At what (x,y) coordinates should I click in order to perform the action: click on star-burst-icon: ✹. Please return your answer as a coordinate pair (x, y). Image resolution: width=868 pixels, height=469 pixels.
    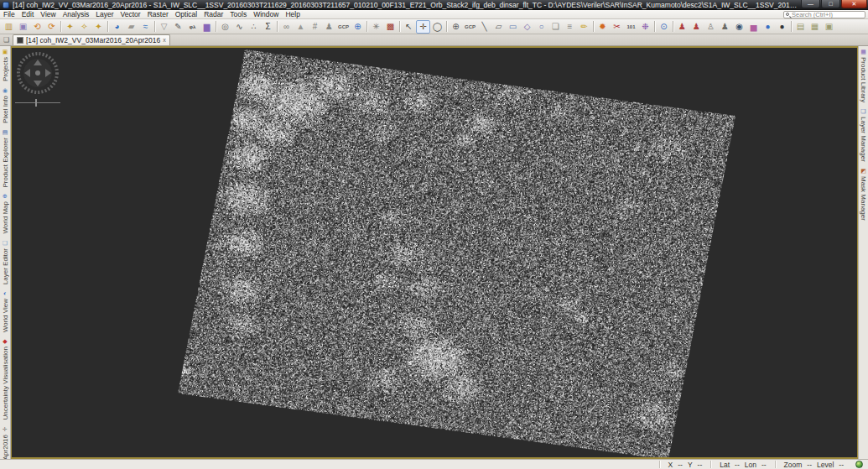
    Looking at the image, I should click on (602, 27).